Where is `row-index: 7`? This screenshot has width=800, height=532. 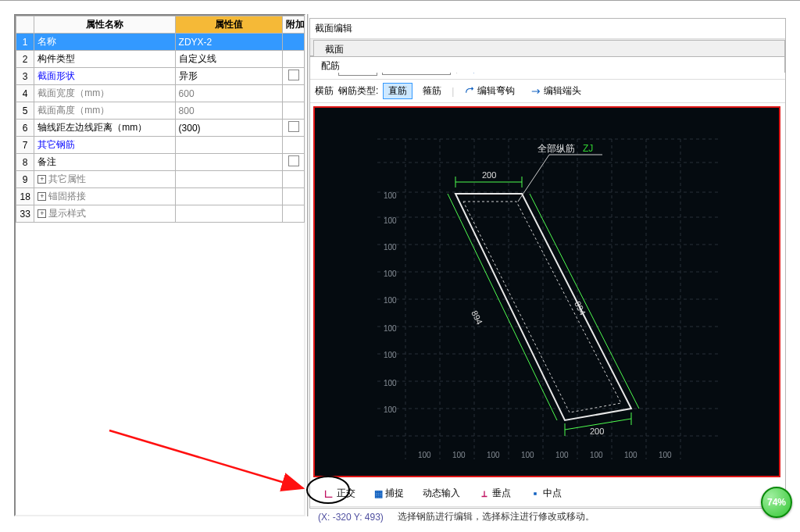
row-index: 7 is located at coordinates (25, 145).